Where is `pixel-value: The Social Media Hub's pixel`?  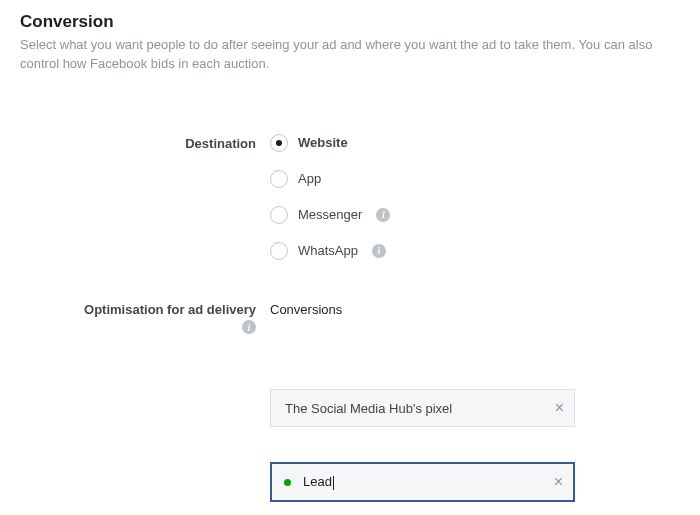
pixel-value: The Social Media Hub's pixel is located at coordinates (420, 408).